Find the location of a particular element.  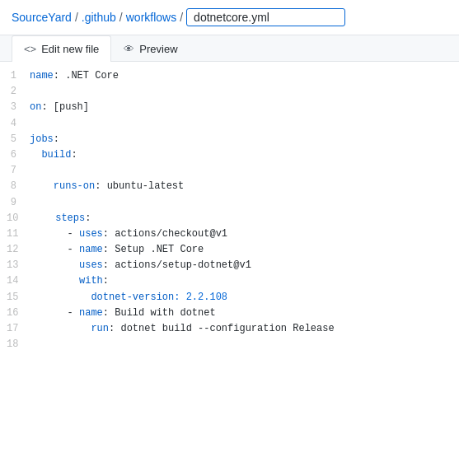

table-row: 6 build: is located at coordinates (229, 155).